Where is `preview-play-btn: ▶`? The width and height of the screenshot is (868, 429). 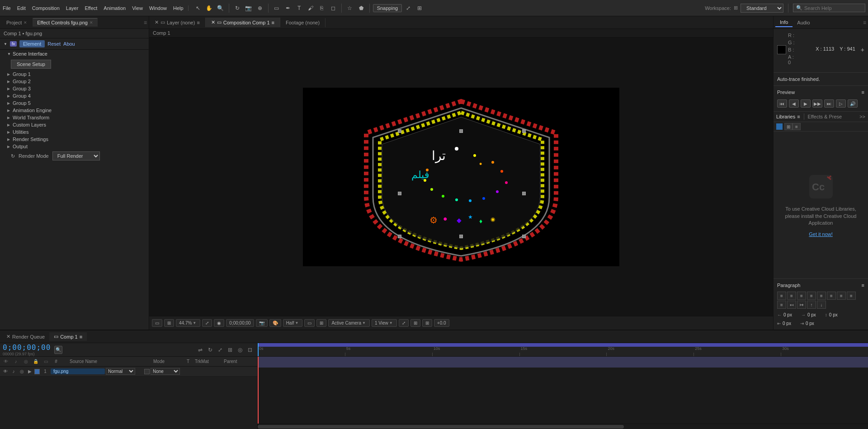
preview-play-btn: ▶ is located at coordinates (806, 104).